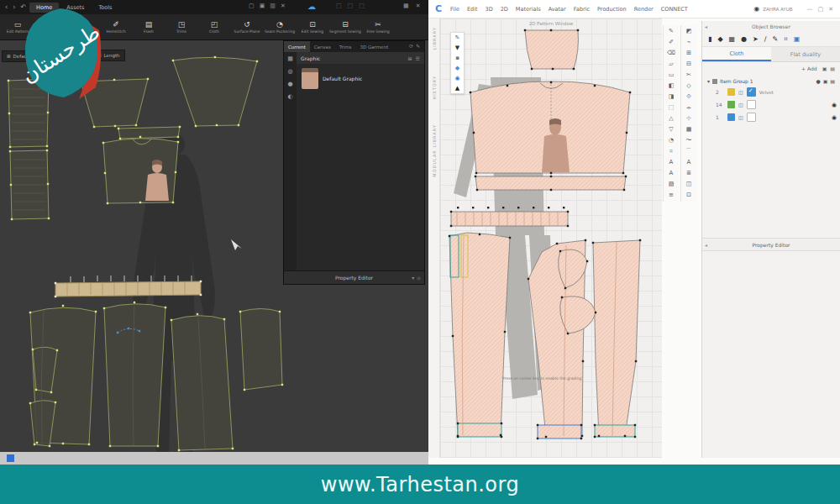  What do you see at coordinates (773, 8) in the screenshot?
I see `user-account: ◉ ZAHRA AYUB` at bounding box center [773, 8].